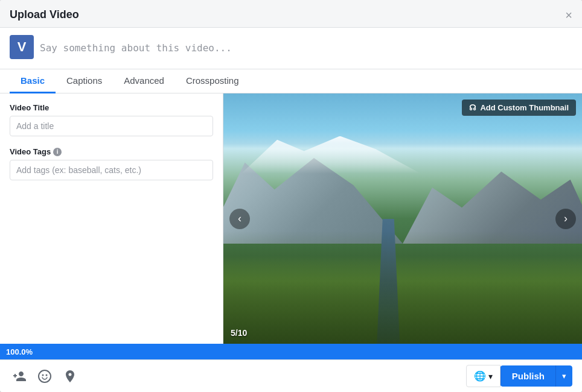  What do you see at coordinates (111, 164) in the screenshot?
I see `tags-field-group: Video Tags i` at bounding box center [111, 164].